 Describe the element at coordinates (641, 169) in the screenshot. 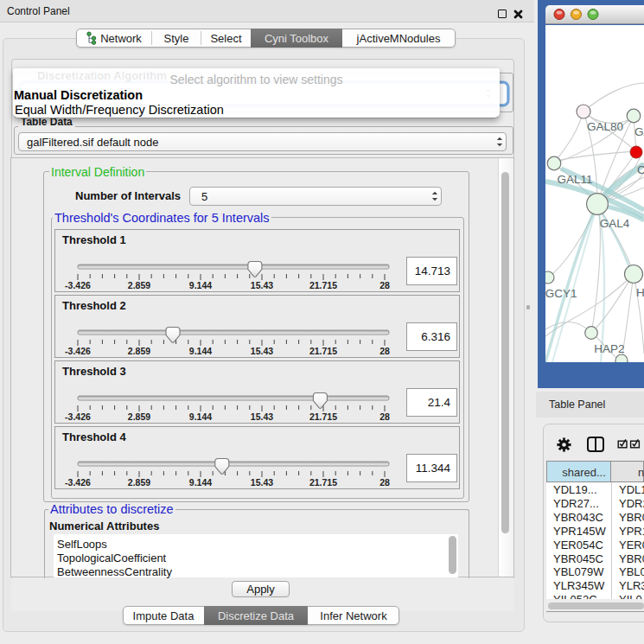

I see `svg-text: C` at that location.